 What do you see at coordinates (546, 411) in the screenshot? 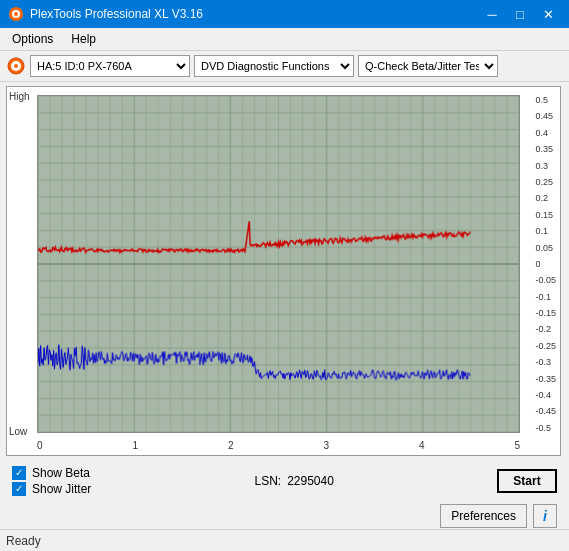
I see `y-label-19: -0.45` at bounding box center [546, 411].